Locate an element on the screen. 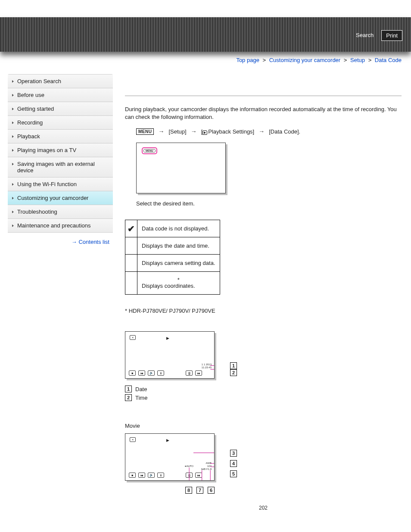 The image size is (411, 532). sidebar-item-playback: Playback is located at coordinates (60, 137).